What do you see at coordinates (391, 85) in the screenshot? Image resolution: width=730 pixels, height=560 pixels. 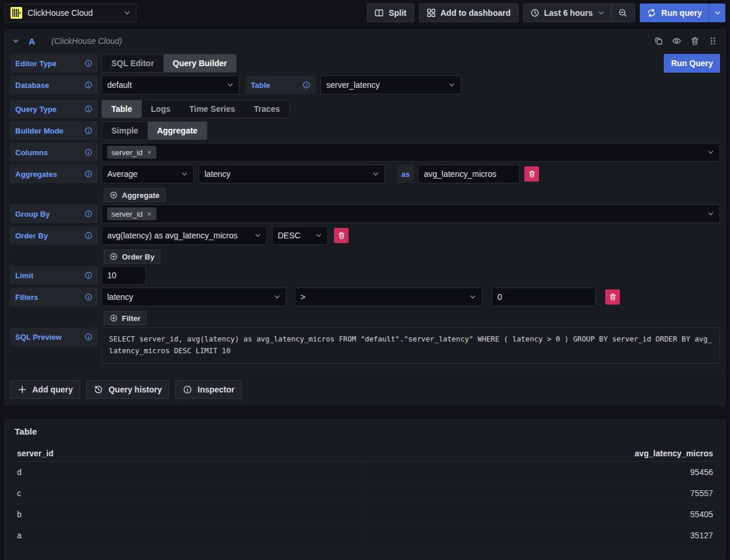 I see `table-select: server_latency` at bounding box center [391, 85].